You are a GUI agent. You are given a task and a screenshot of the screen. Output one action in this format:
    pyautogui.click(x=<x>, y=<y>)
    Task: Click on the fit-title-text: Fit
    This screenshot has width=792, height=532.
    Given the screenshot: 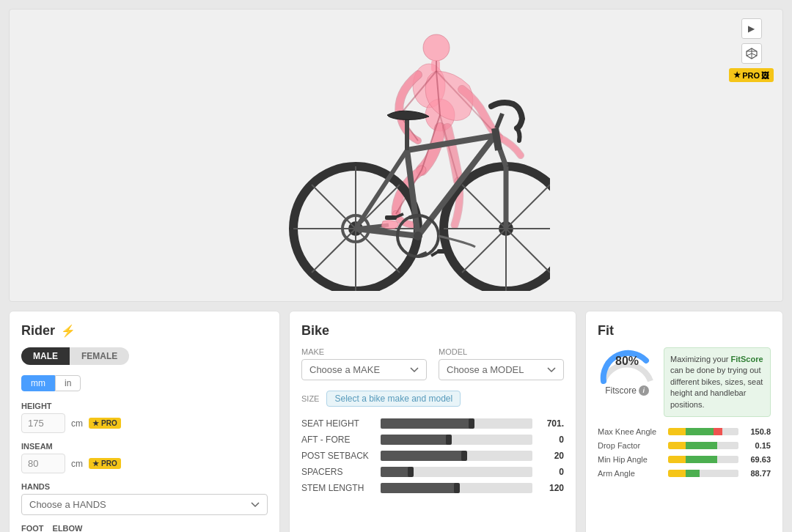 What is the action you would take?
    pyautogui.click(x=606, y=331)
    